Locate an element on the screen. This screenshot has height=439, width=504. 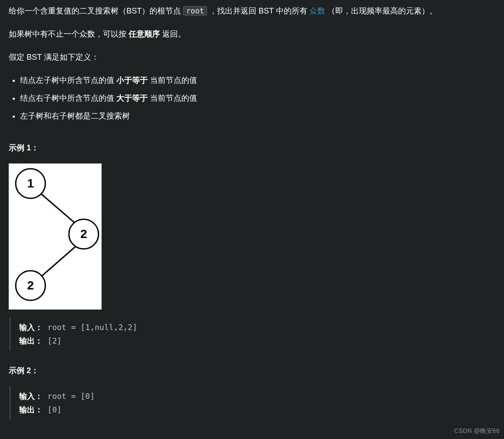
paragraph-intro-3: 假定 BST 满足如下定义： is located at coordinates (252, 58).